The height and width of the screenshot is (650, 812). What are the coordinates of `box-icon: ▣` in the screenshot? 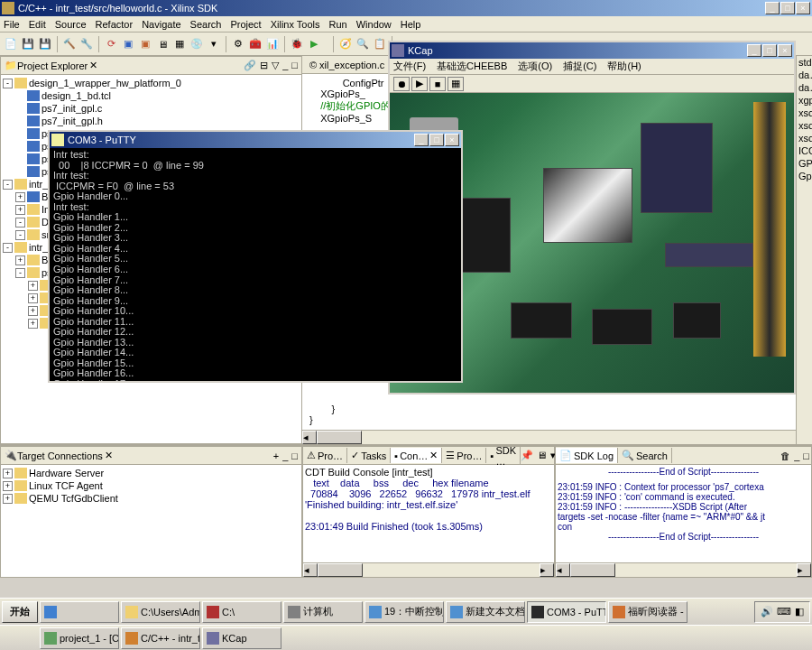 It's located at (128, 44).